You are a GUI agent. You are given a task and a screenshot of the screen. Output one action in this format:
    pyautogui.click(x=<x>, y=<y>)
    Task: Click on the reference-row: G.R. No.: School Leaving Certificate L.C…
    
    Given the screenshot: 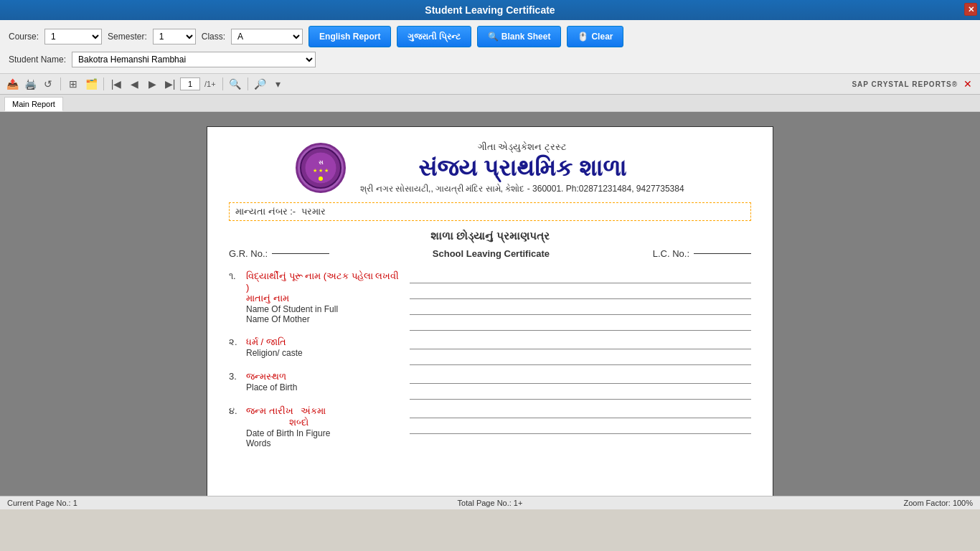 What is the action you would take?
    pyautogui.click(x=490, y=254)
    